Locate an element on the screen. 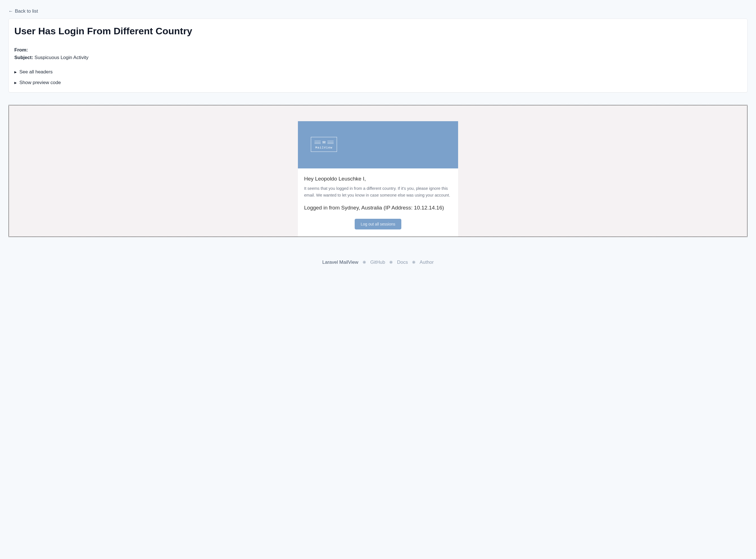  logout-all-sessions-button: Log out all sessions is located at coordinates (378, 224).